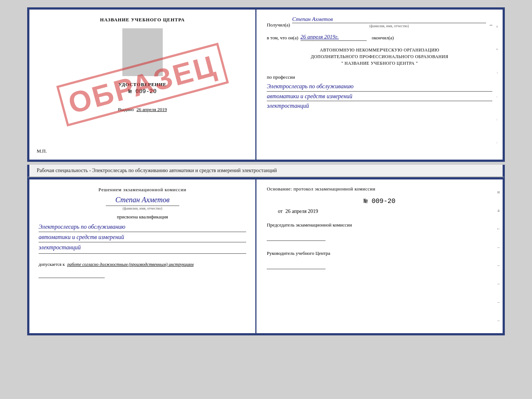 The width and height of the screenshot is (532, 399). I want to click on protocol-date: от 26 апреля 2019, so click(385, 211).